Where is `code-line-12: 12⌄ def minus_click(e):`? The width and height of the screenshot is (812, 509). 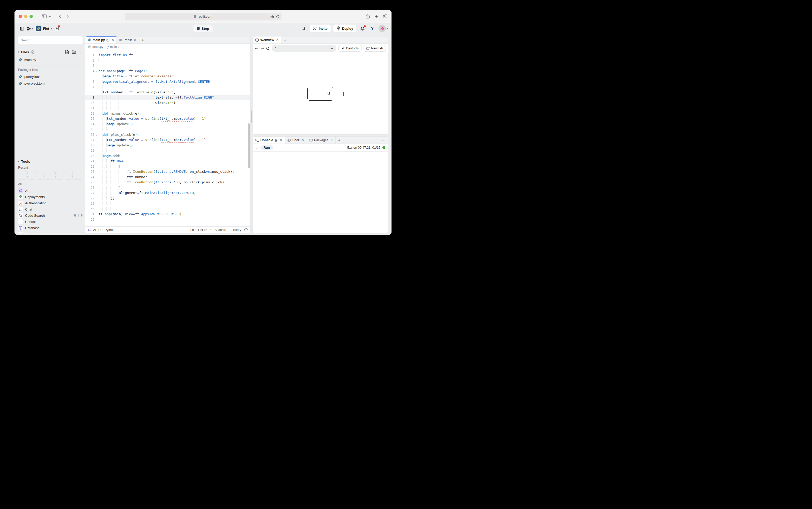
code-line-12: 12⌄ def minus_click(e): is located at coordinates (168, 114).